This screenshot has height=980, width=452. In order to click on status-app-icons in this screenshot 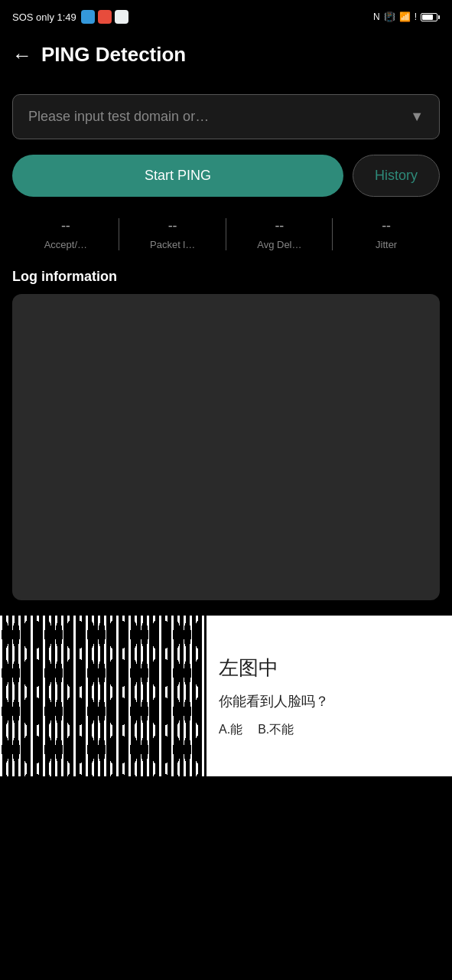, I will do `click(105, 17)`.